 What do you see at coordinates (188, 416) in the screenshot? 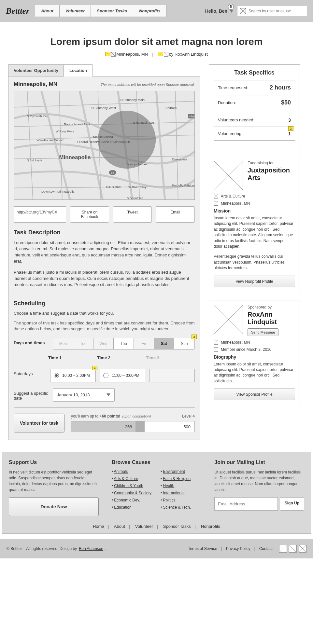
I see `level-label: Level 4` at bounding box center [188, 416].